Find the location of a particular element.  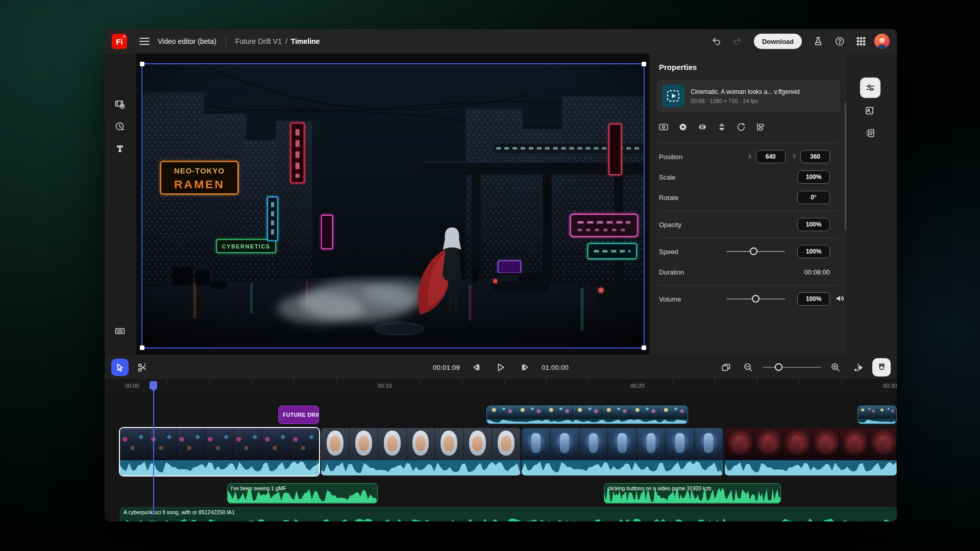

transport-controls: 00:01:09 01:00:00 is located at coordinates (501, 367).